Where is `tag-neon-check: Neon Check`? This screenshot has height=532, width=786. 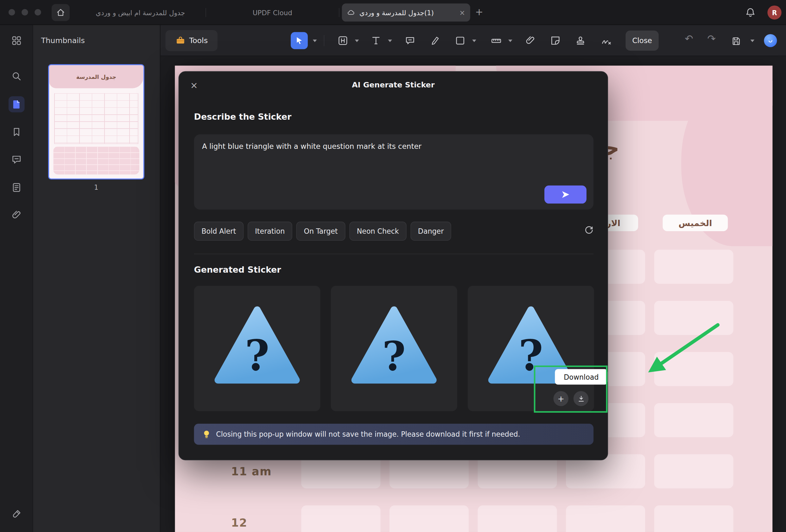
tag-neon-check: Neon Check is located at coordinates (378, 231).